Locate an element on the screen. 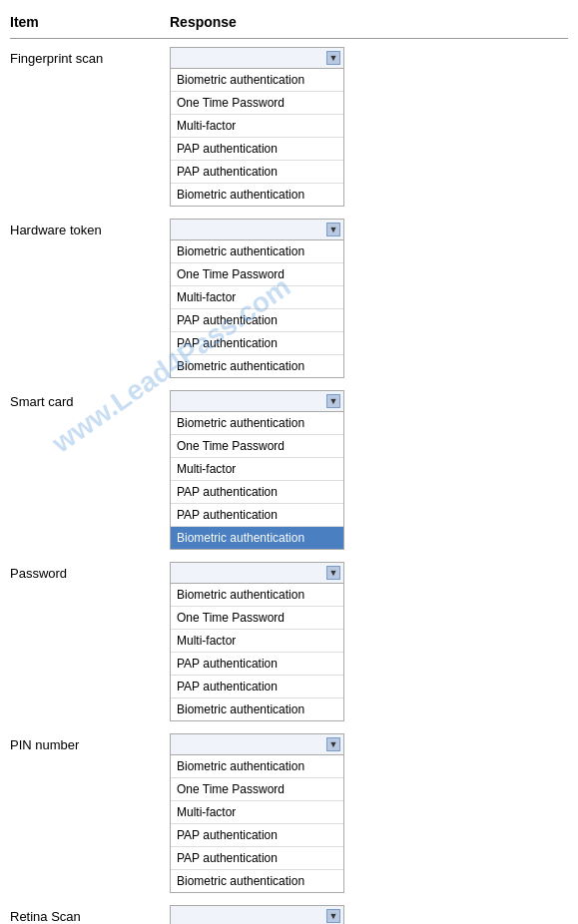 The width and height of the screenshot is (578, 924). option-item-fingerprint-scan-2: Multi-factor is located at coordinates (258, 126).